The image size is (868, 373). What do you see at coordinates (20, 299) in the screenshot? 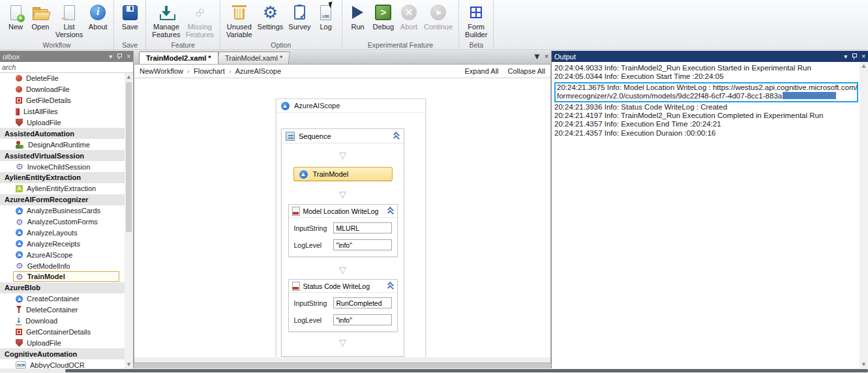
I see `azure-circle-icon` at bounding box center [20, 299].